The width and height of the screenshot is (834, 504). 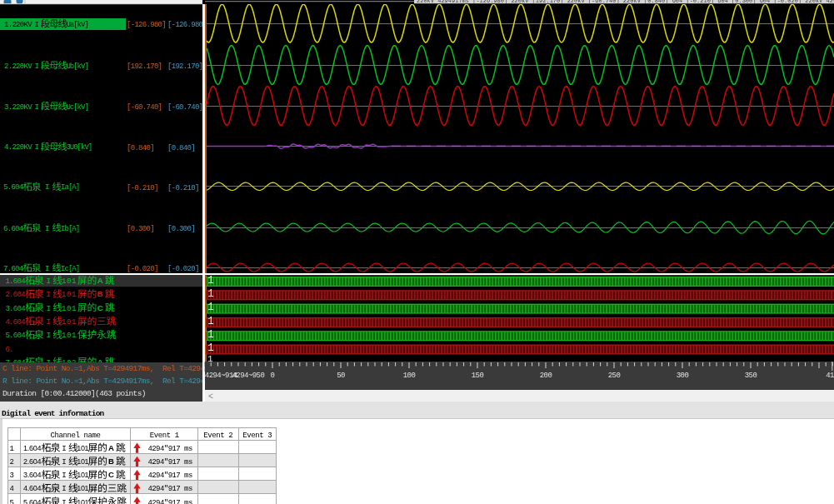 I want to click on svg-text: 4.220KV, so click(x=18, y=147).